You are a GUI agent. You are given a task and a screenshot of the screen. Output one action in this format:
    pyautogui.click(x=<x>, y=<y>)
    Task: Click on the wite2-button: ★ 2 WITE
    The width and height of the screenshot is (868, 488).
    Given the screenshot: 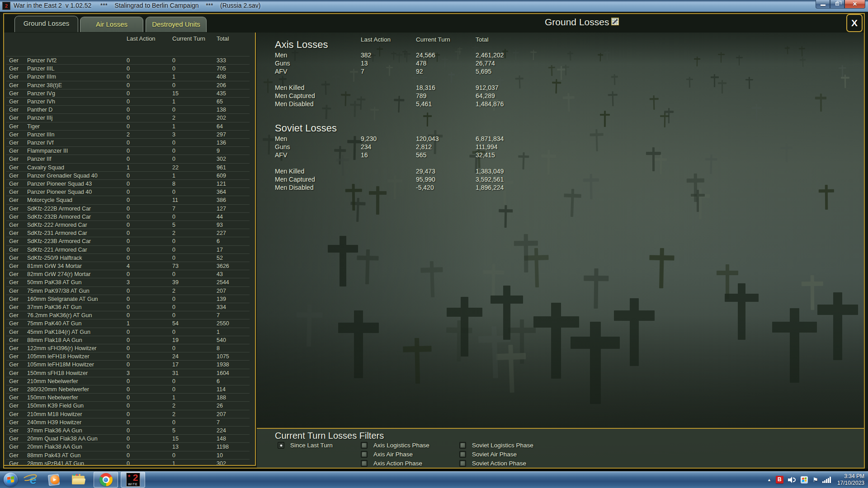 What is the action you would take?
    pyautogui.click(x=133, y=480)
    